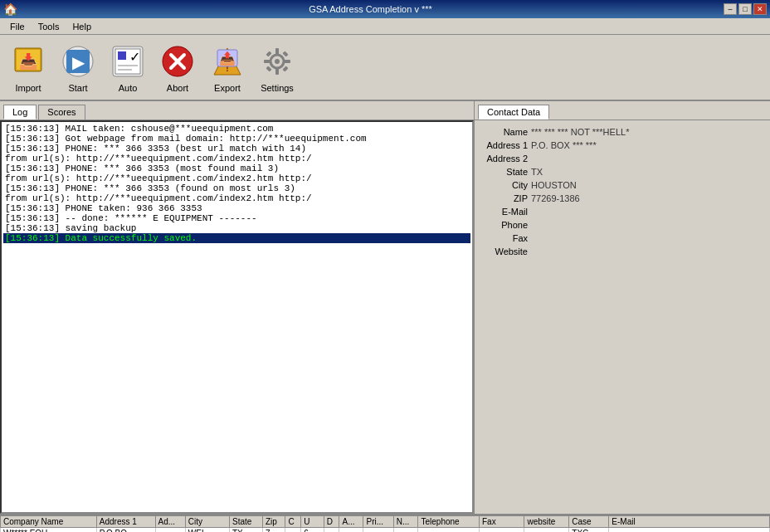  I want to click on col-state: State, so click(246, 522).